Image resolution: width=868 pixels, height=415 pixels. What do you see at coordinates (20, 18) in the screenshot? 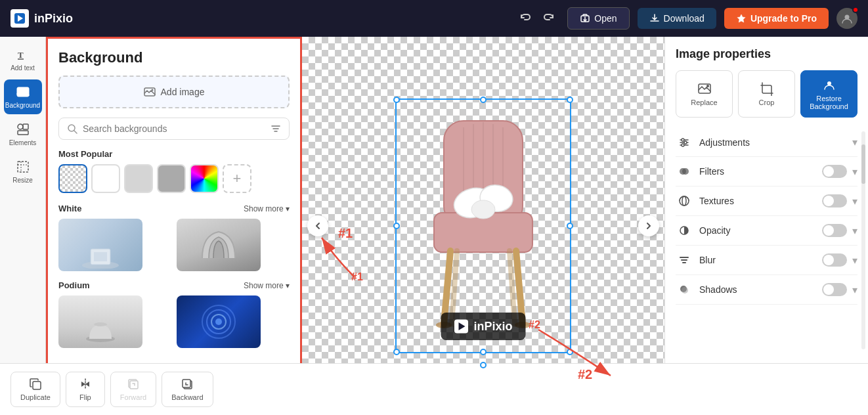
I see `logo-icon` at bounding box center [20, 18].